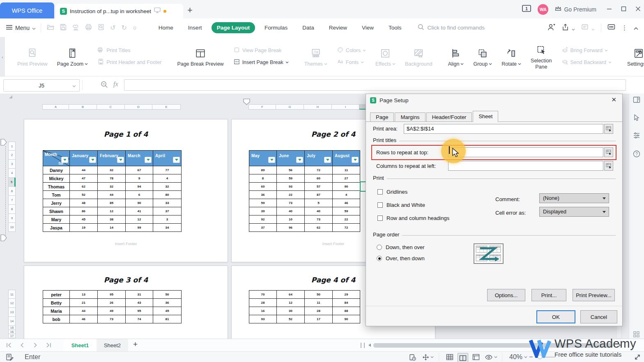  Describe the element at coordinates (518, 357) in the screenshot. I see `zoom-level: 40%` at that location.